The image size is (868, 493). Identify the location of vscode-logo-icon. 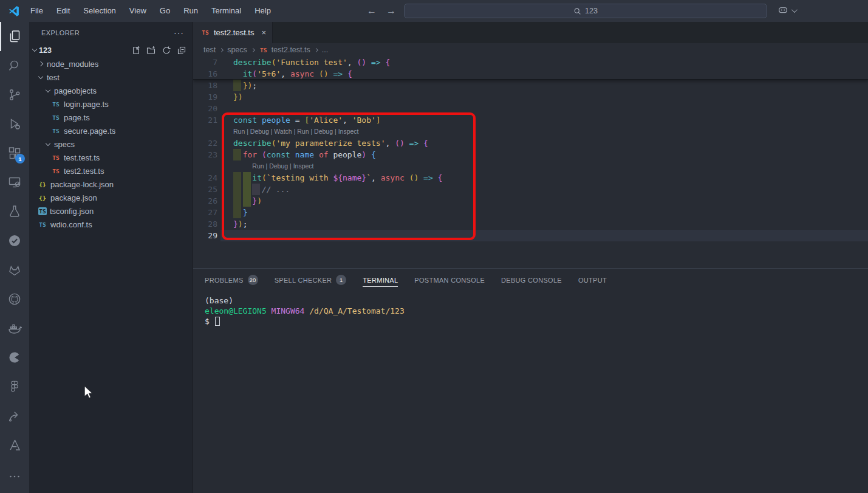
(14, 11).